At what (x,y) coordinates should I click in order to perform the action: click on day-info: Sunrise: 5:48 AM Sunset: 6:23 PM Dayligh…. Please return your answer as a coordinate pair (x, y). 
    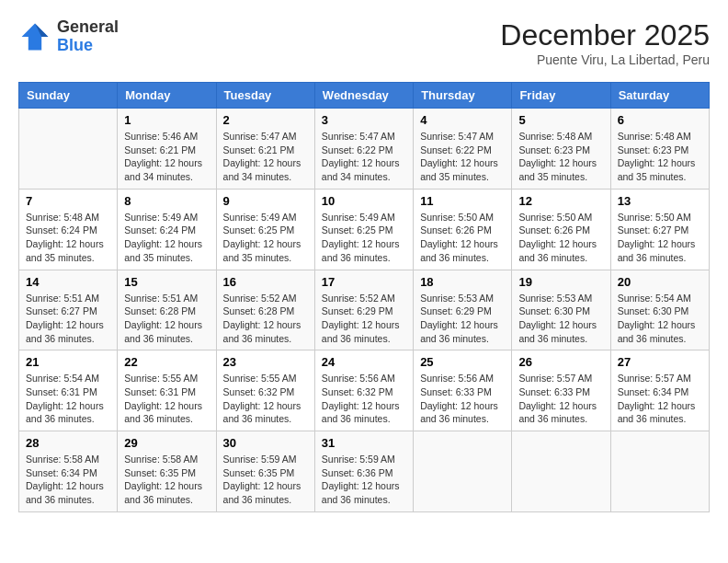
    Looking at the image, I should click on (561, 156).